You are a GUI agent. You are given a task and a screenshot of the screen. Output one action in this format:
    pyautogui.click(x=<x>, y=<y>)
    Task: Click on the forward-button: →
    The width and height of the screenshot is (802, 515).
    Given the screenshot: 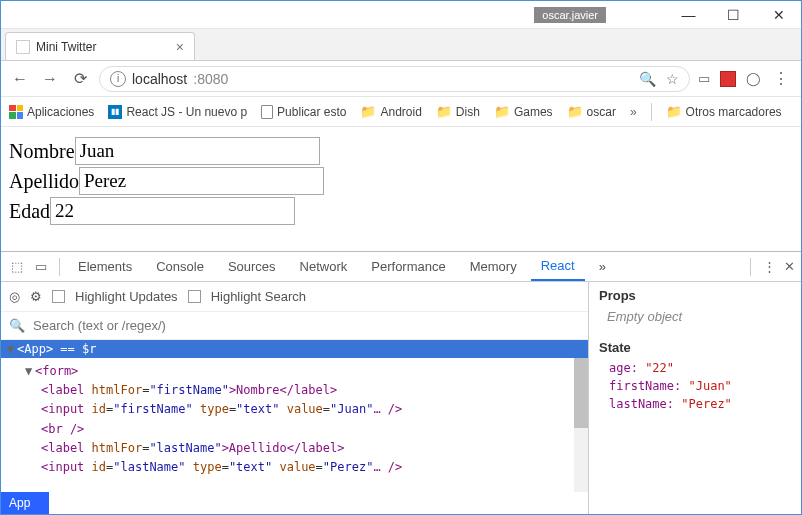 What is the action you would take?
    pyautogui.click(x=50, y=79)
    